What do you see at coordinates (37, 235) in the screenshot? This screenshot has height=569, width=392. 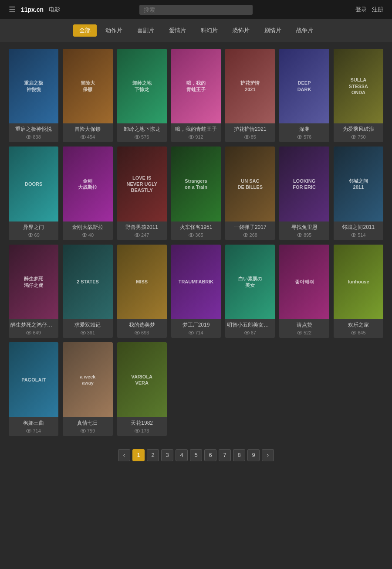 I see `view-count: 69` at bounding box center [37, 235].